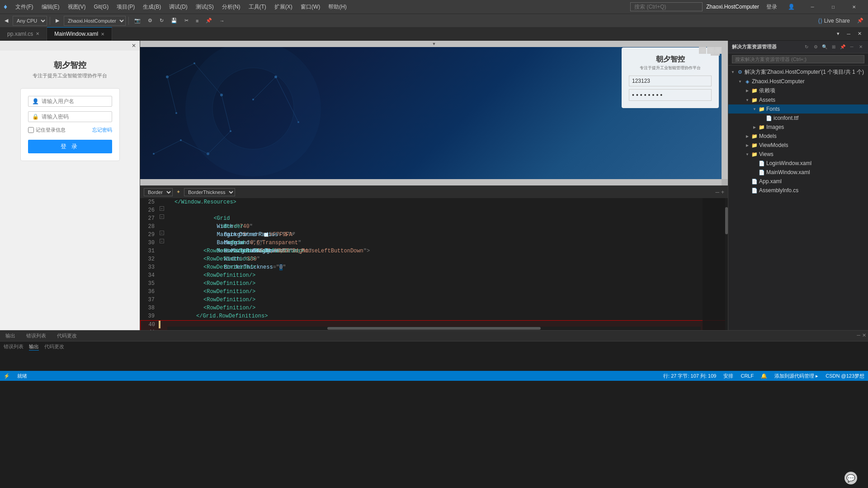 This screenshot has width=868, height=488. I want to click on tab-close-ppxamlcs: ✕, so click(38, 33).